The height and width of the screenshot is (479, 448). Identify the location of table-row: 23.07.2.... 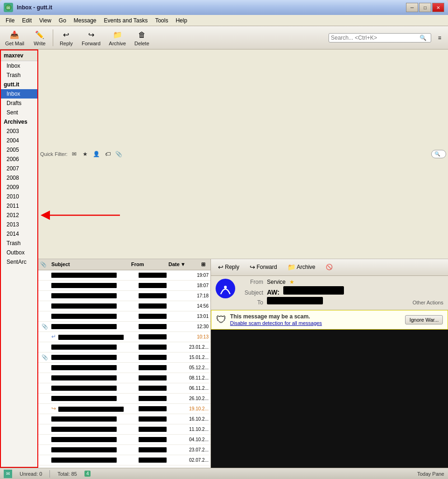
(124, 450).